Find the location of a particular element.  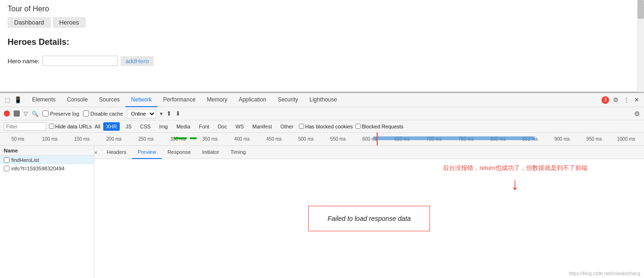

app-title: Tour of Hero is located at coordinates (322, 9).